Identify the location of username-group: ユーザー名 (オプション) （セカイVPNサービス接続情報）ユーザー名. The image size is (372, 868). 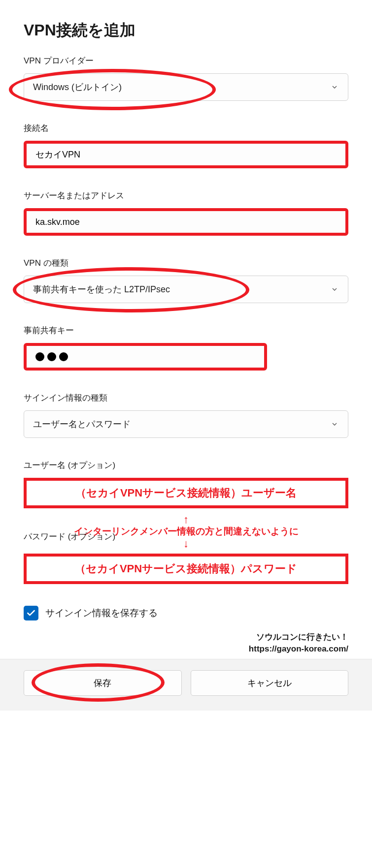
(186, 484).